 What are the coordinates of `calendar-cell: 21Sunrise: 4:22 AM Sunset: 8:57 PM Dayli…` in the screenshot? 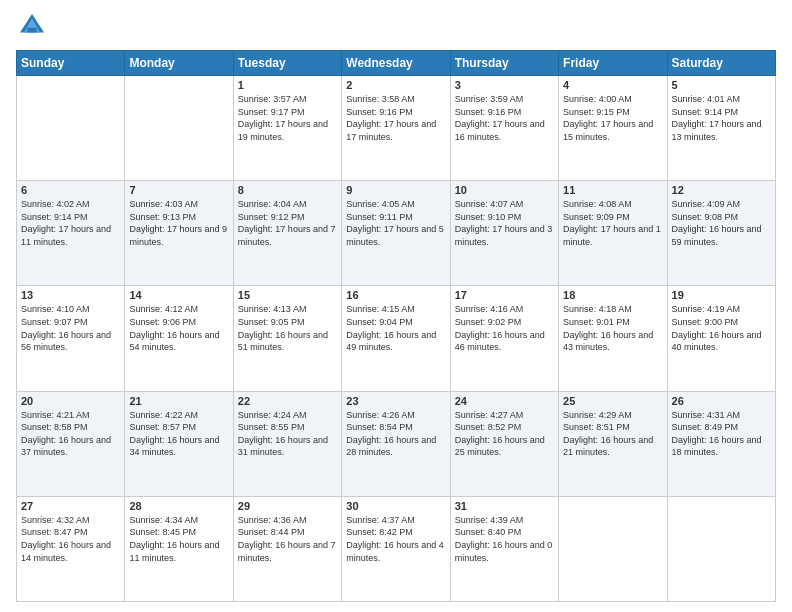 It's located at (179, 444).